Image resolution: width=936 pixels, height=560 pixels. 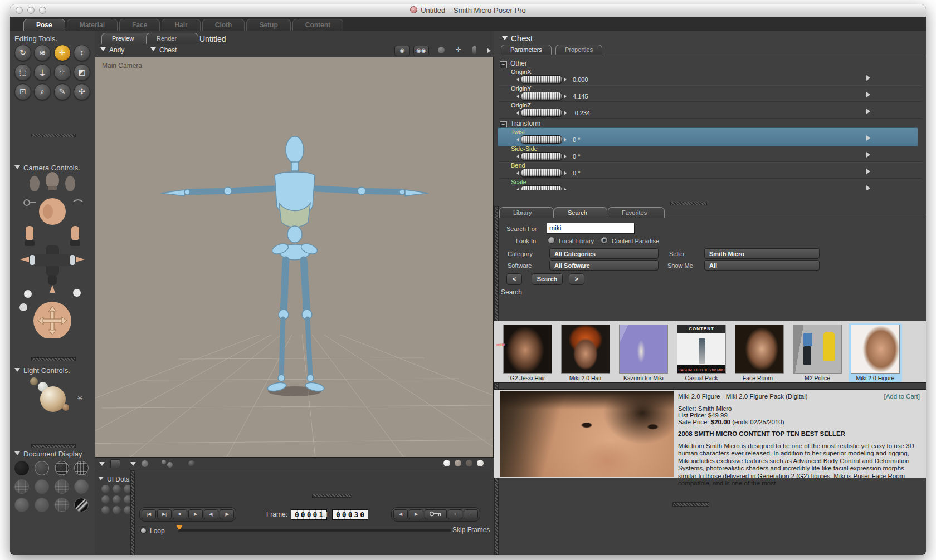 I want to click on rotate-tool-button: ↻, so click(x=23, y=53).